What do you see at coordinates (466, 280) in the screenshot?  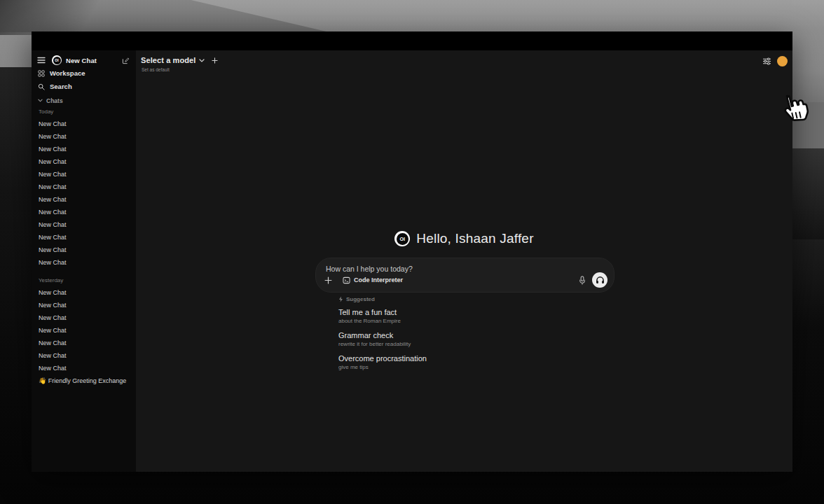 I see `composer-toolbar: Code Interpreter` at bounding box center [466, 280].